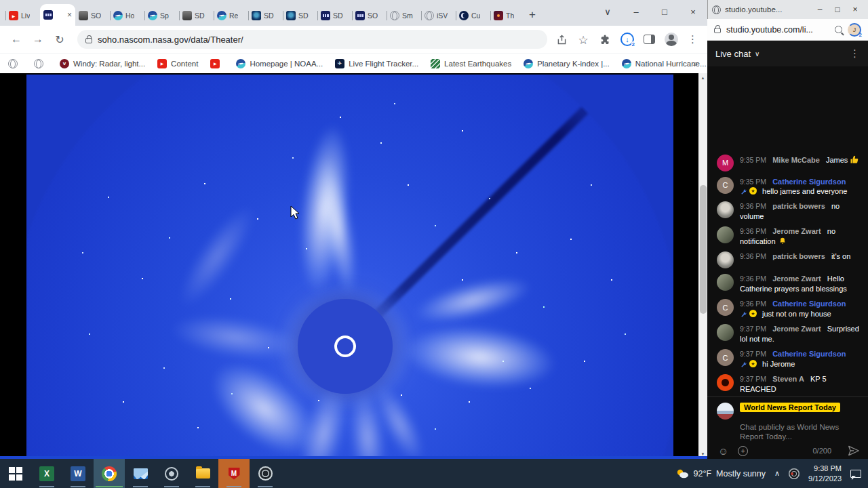 This screenshot has width=868, height=488. Describe the element at coordinates (164, 16) in the screenshot. I see `tab-label: Sp` at that location.